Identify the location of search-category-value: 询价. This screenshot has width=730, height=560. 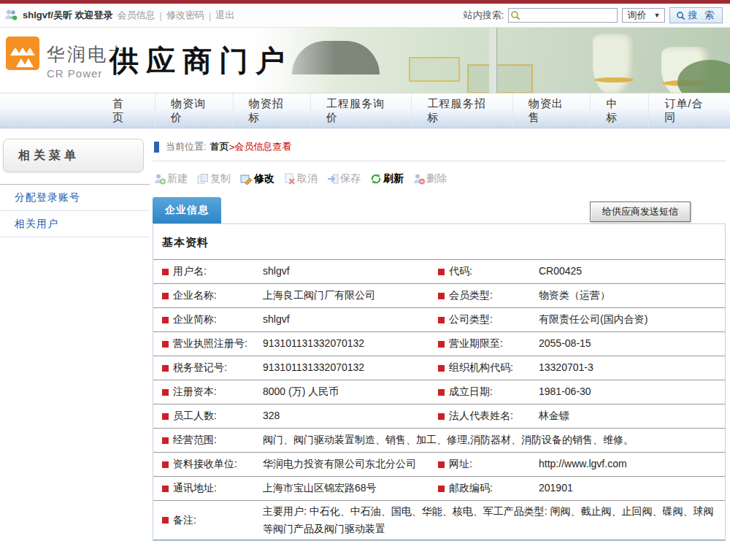
(637, 15).